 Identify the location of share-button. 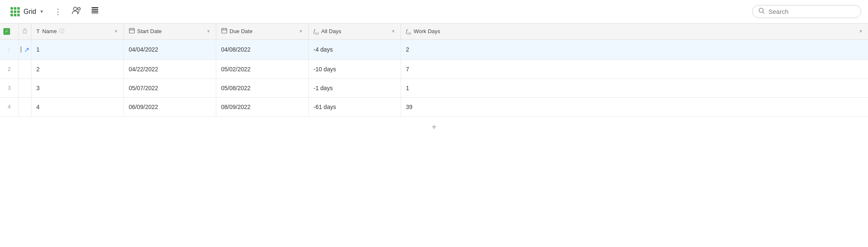
(76, 12).